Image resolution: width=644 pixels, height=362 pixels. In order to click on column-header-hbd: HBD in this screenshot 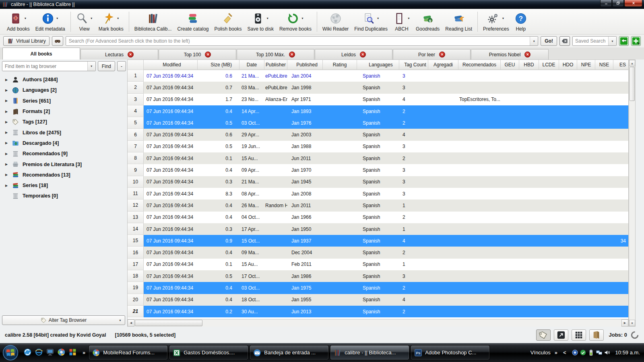, I will do `click(529, 65)`.